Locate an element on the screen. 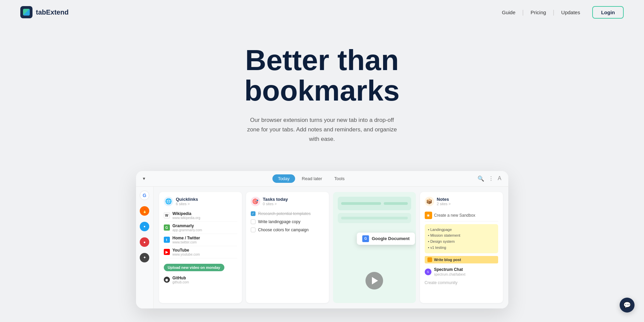  write-blog-tag: Write blog post is located at coordinates (462, 260).